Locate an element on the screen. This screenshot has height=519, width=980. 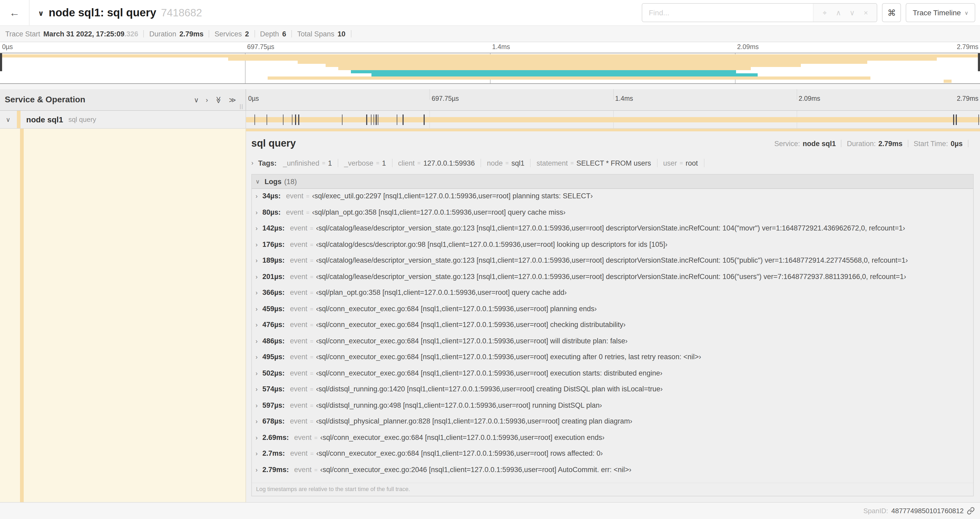
minimap-span-bar is located at coordinates (544, 69).